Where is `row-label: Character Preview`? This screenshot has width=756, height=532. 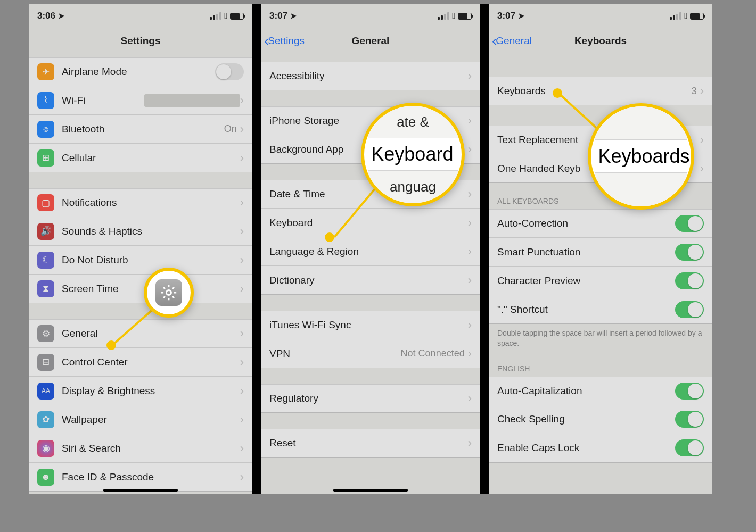 row-label: Character Preview is located at coordinates (586, 281).